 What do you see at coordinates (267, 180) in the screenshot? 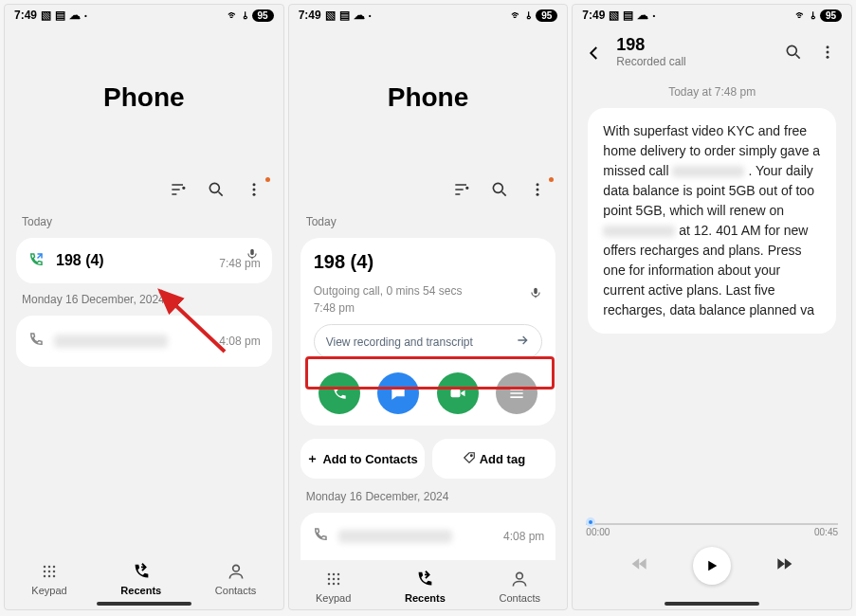
I see `notification-dot` at bounding box center [267, 180].